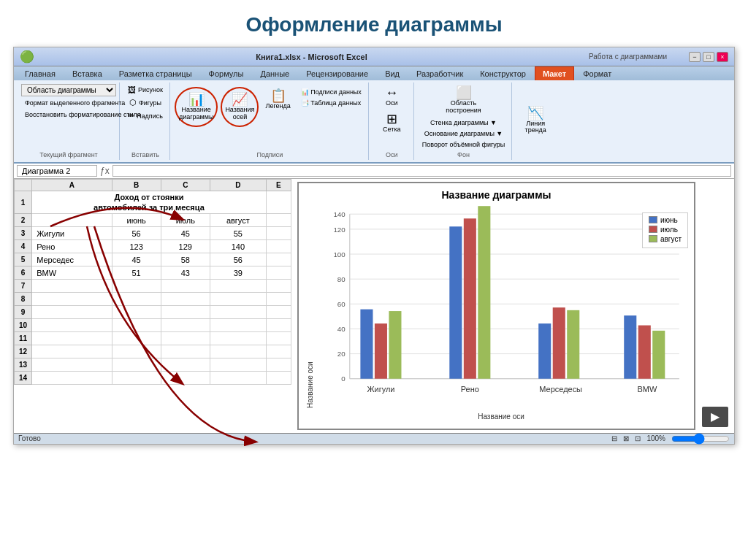 This screenshot has width=748, height=560. I want to click on minimize-button: −, so click(695, 57).